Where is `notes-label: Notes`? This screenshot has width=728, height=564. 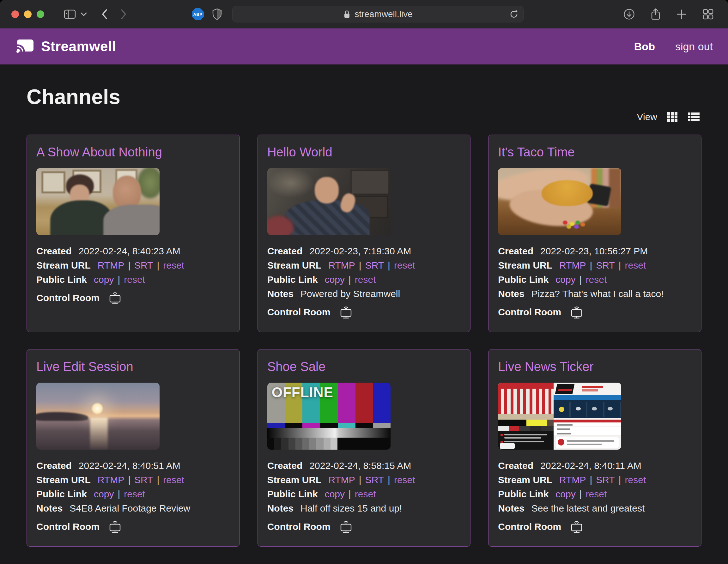 notes-label: Notes is located at coordinates (281, 294).